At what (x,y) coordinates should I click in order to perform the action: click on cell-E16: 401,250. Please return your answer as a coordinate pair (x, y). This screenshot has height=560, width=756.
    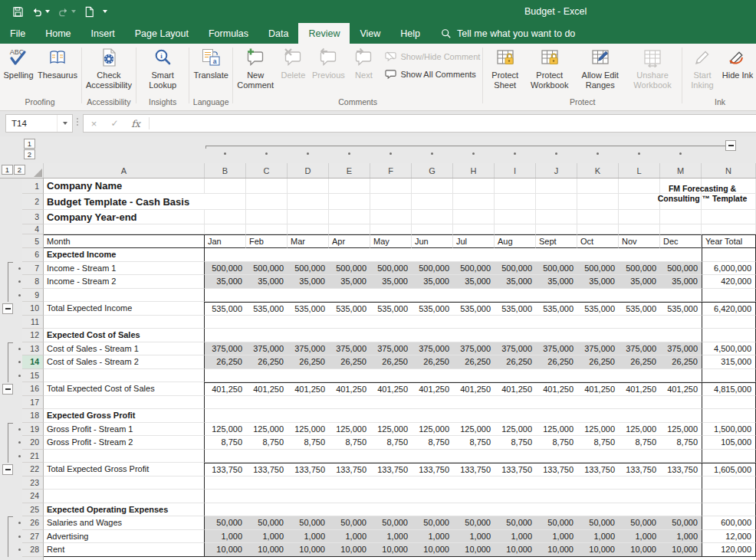
    Looking at the image, I should click on (350, 389).